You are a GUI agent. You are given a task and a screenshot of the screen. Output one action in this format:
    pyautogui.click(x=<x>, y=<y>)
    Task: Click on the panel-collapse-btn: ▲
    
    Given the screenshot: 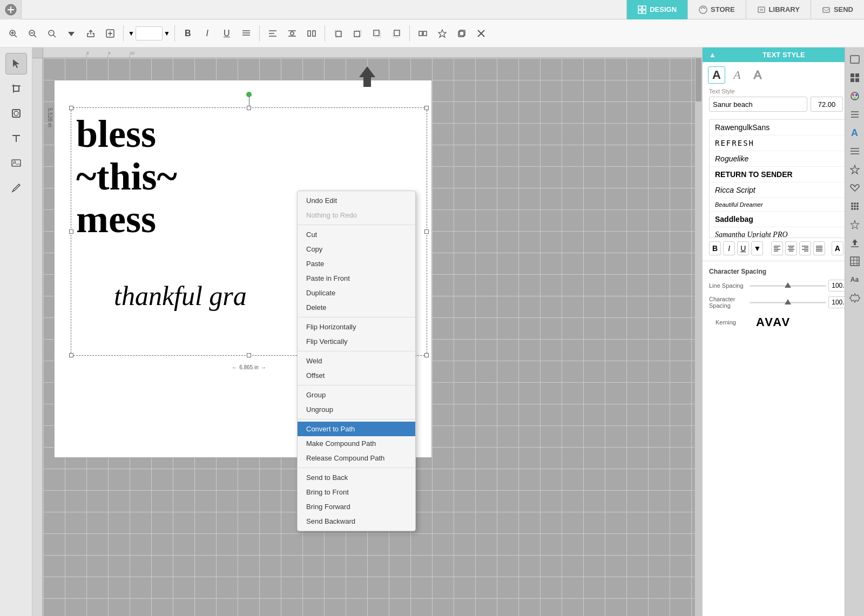 What is the action you would take?
    pyautogui.click(x=713, y=55)
    